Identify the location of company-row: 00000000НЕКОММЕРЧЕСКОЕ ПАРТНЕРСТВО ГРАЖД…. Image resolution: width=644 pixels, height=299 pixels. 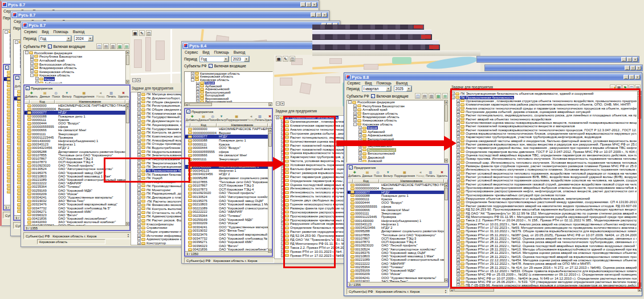
(77, 106).